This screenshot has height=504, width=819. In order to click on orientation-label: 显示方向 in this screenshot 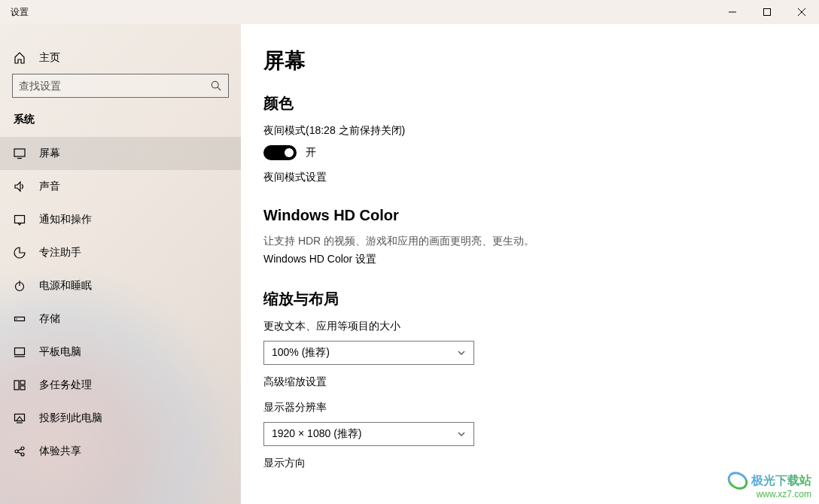, I will do `click(541, 463)`.